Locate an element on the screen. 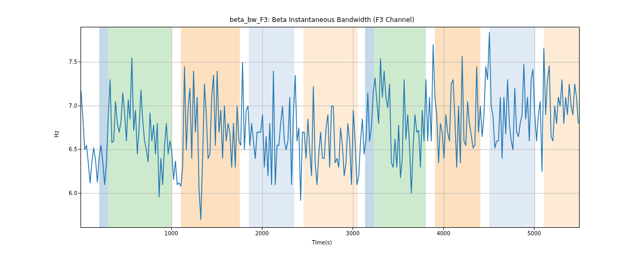 Image resolution: width=644 pixels, height=268 pixels. x-tick-label: 3000 is located at coordinates (353, 234).